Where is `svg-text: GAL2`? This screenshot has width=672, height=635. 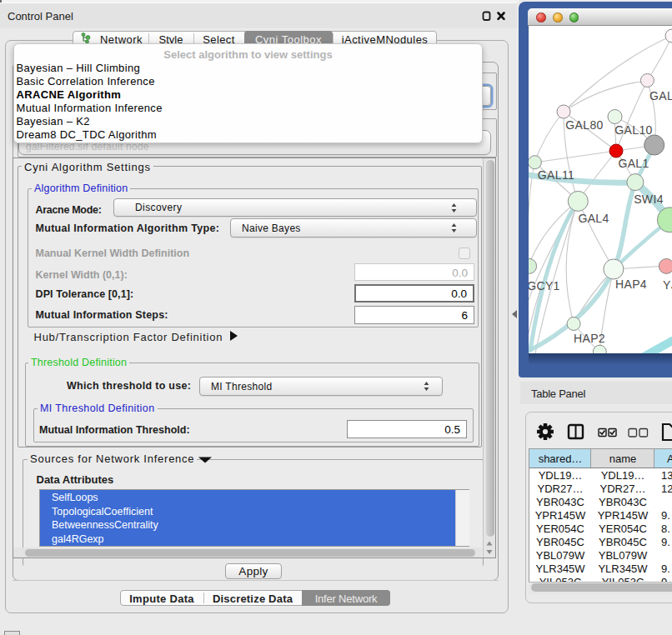 svg-text: GAL2 is located at coordinates (660, 96).